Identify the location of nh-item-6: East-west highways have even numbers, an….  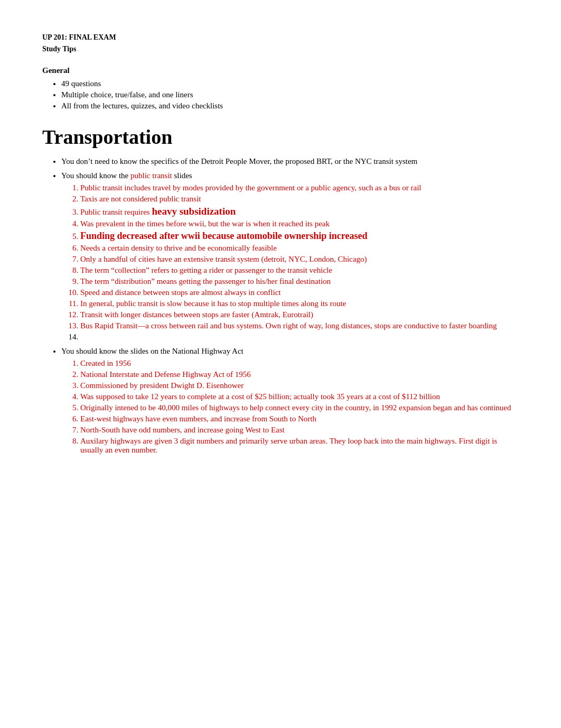
(300, 419).